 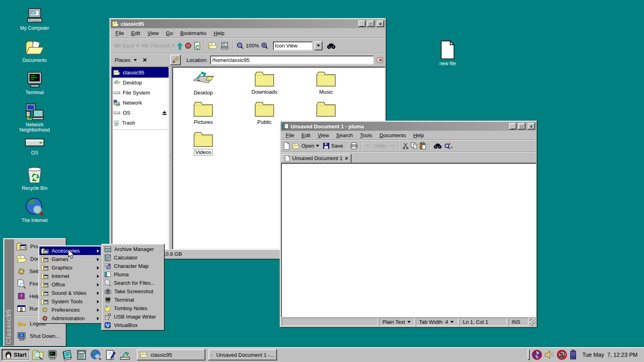 What do you see at coordinates (175, 60) in the screenshot?
I see `edit-location-button` at bounding box center [175, 60].